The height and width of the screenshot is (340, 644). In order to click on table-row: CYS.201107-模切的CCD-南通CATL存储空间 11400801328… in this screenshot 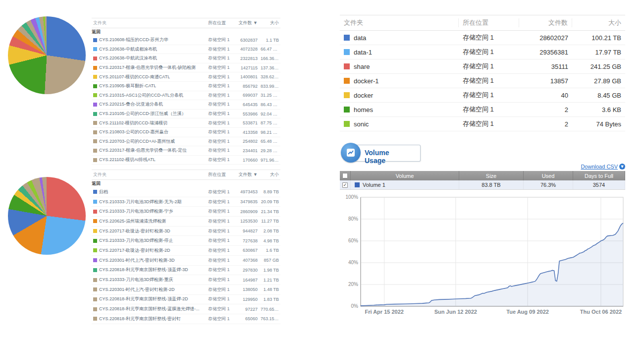, I will do `click(186, 77)`.